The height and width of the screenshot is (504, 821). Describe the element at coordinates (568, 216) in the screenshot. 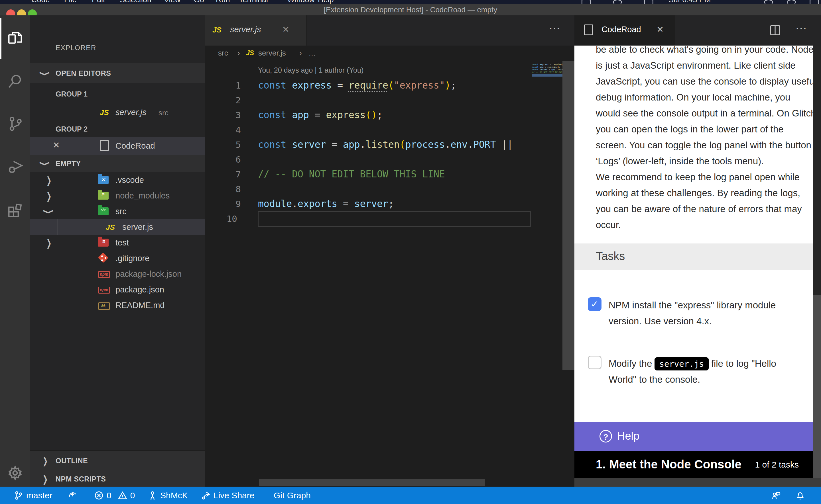

I see `editor-vertical-scrollbar` at that location.